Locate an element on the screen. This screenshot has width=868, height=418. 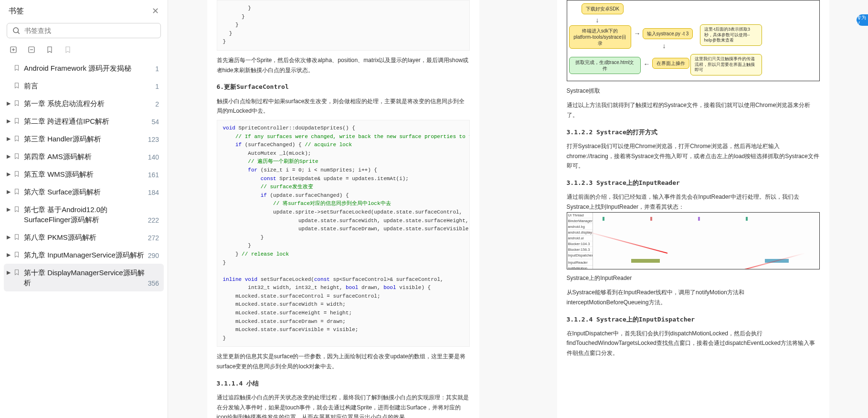
toc-label: 第五章 WMS源码解析 is located at coordinates (86, 174).